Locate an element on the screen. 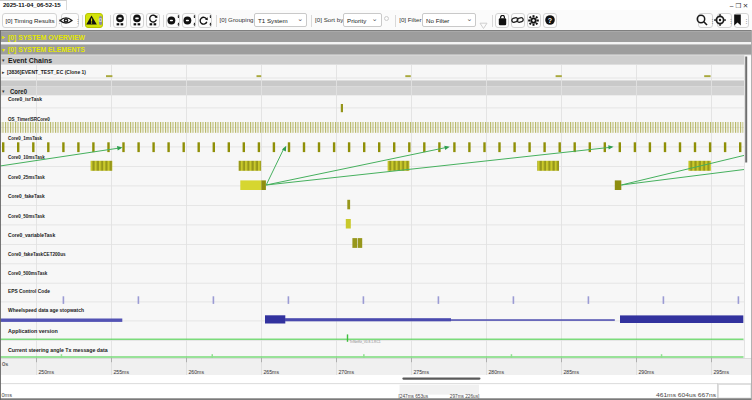 This screenshot has height=400, width=752. svg-text: 270ms is located at coordinates (347, 372).